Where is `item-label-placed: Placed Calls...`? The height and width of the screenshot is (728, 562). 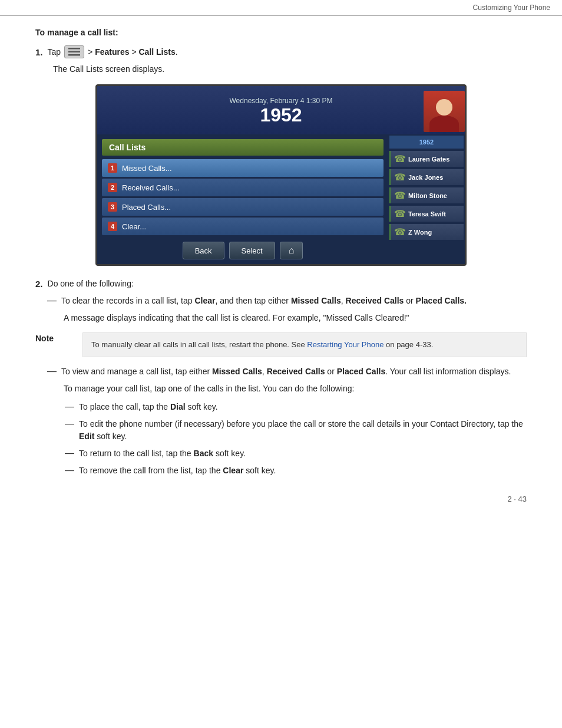 item-label-placed: Placed Calls... is located at coordinates (146, 207).